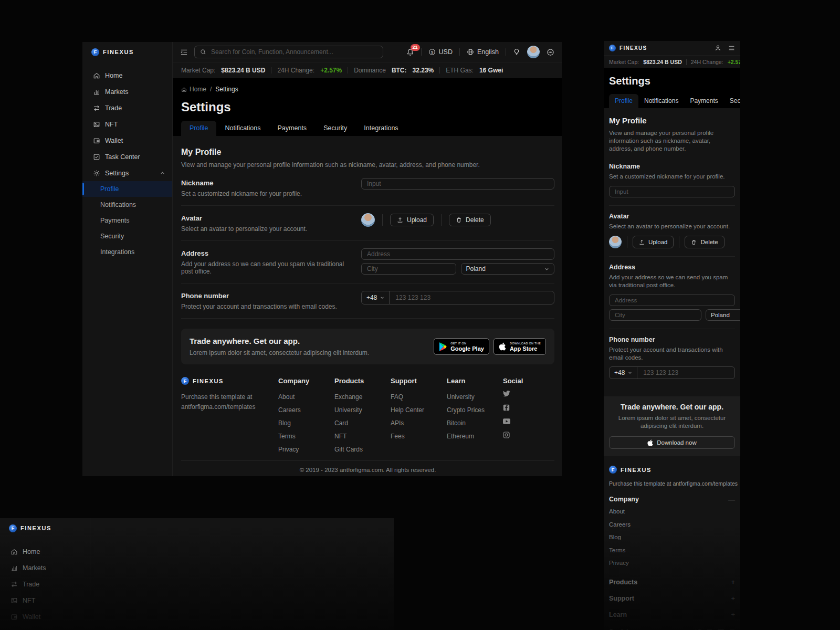 The width and height of the screenshot is (840, 630). I want to click on more-menu, so click(550, 52).